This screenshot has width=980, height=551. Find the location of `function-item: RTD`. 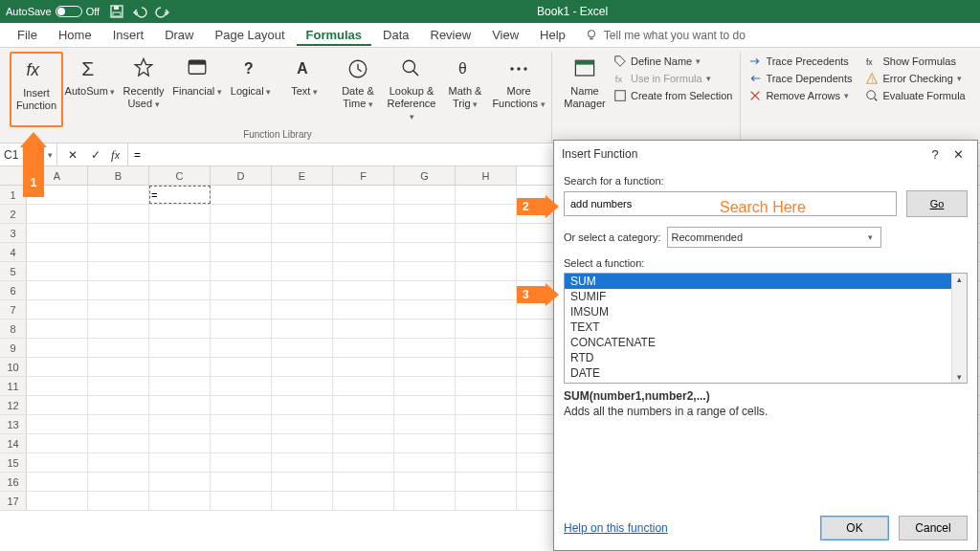

function-item: RTD is located at coordinates (766, 358).